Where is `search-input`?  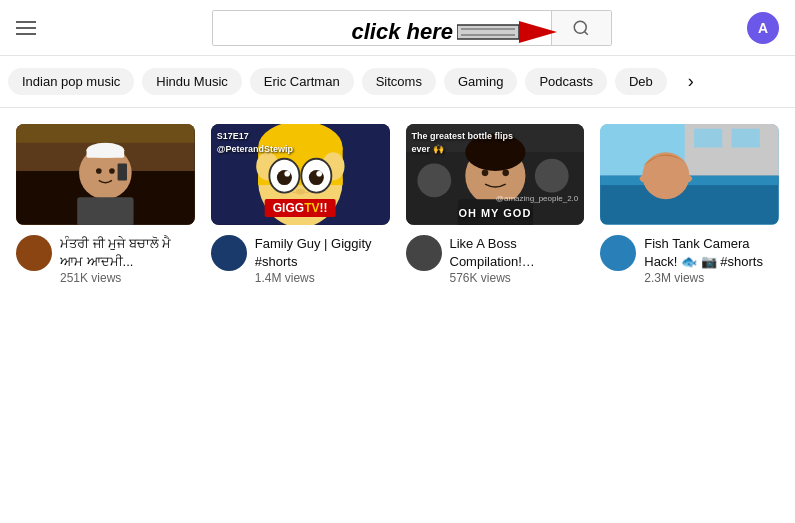 search-input is located at coordinates (382, 28).